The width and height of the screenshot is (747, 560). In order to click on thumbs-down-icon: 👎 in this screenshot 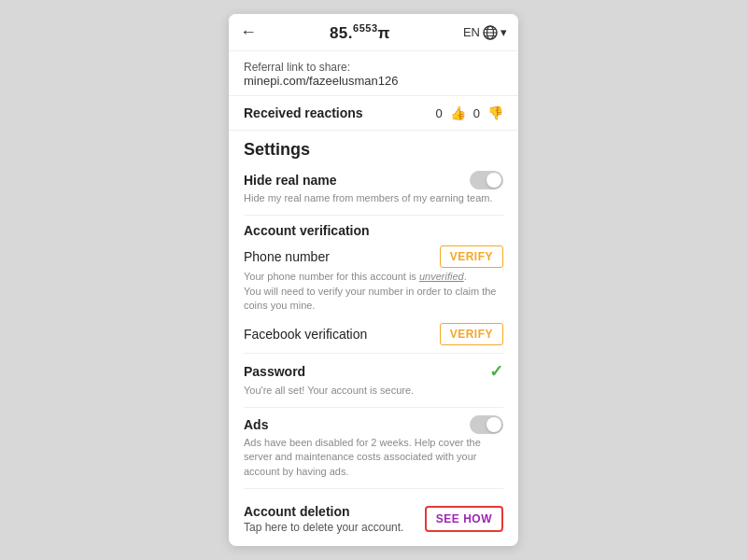, I will do `click(495, 113)`.